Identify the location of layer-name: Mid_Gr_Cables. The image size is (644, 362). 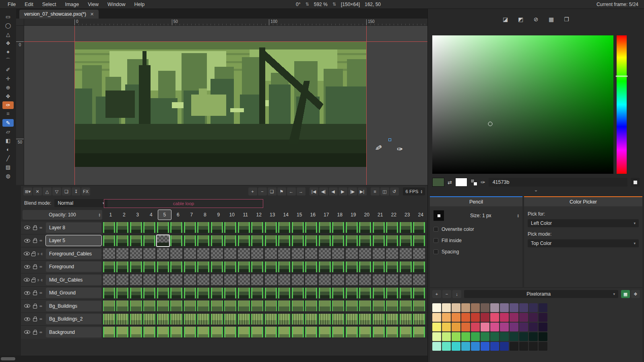
(74, 280).